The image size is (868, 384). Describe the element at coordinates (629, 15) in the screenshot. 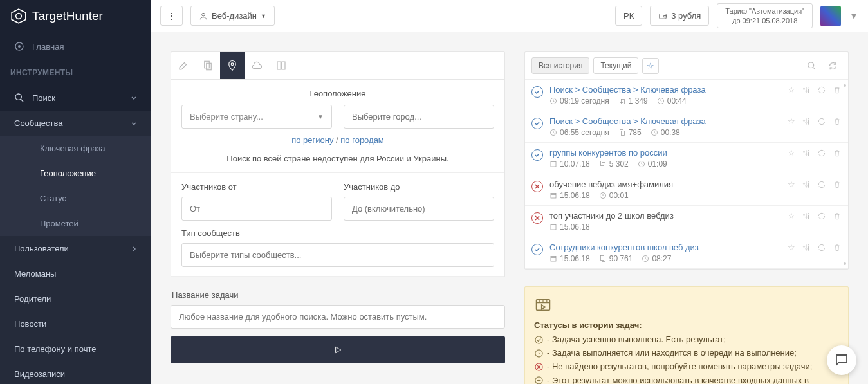

I see `rk-button: РК` at that location.